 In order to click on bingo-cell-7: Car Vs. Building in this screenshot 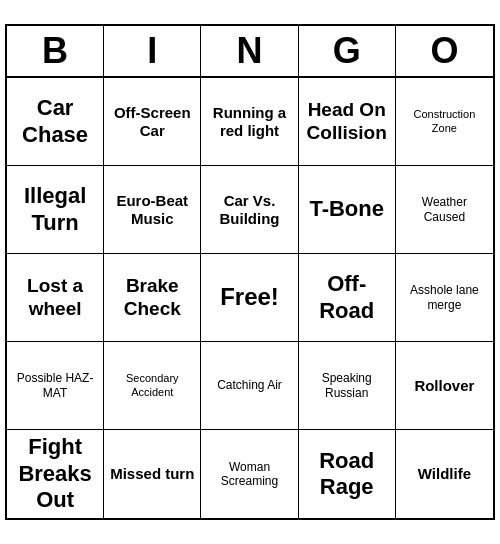, I will do `click(250, 210)`.